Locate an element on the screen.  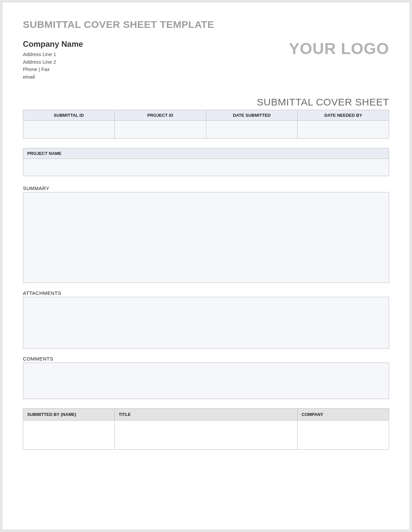
ids-header-submittal-id: SUBMITTAL ID is located at coordinates (69, 115).